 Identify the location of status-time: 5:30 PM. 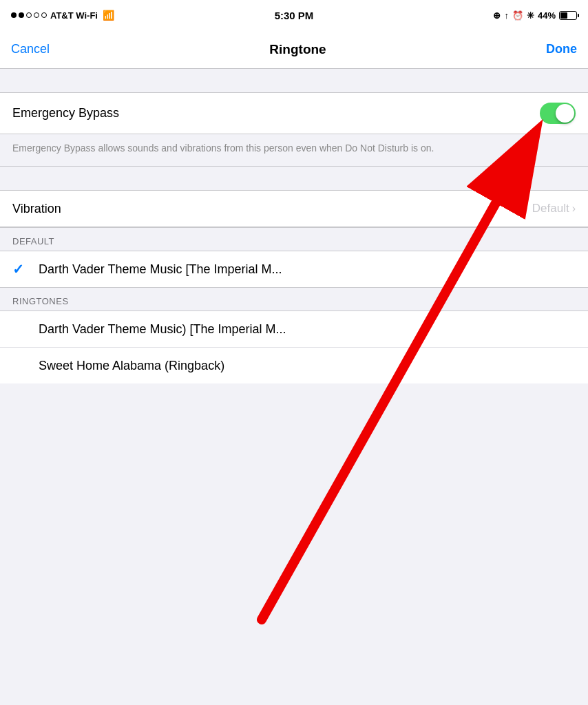
(295, 15).